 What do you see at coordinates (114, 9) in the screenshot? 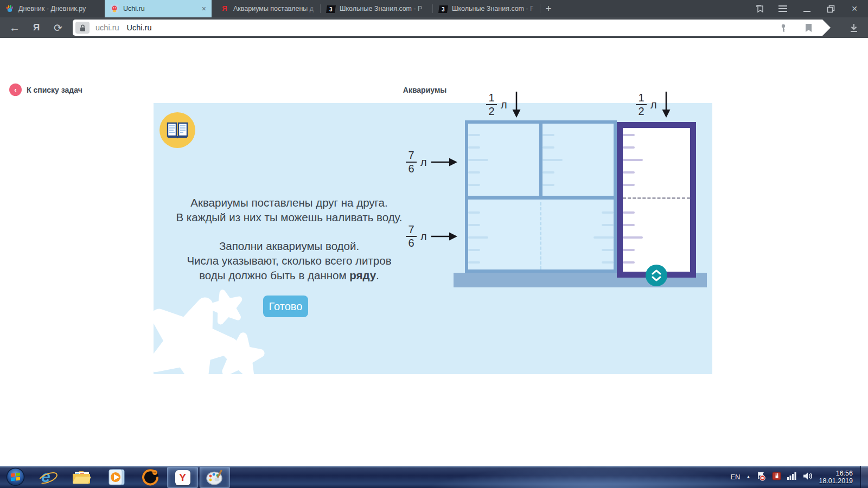
I see `uchi-owl-icon` at bounding box center [114, 9].